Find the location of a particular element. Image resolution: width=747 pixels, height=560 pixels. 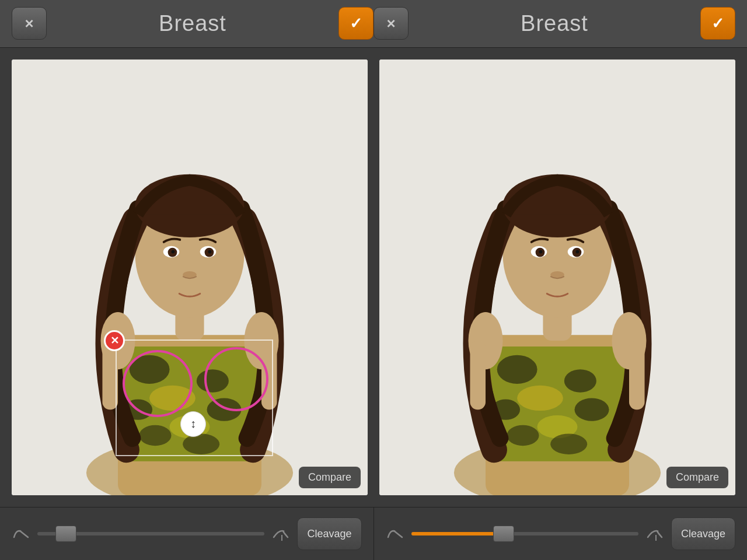

right-cancel-icon: × is located at coordinates (391, 23).